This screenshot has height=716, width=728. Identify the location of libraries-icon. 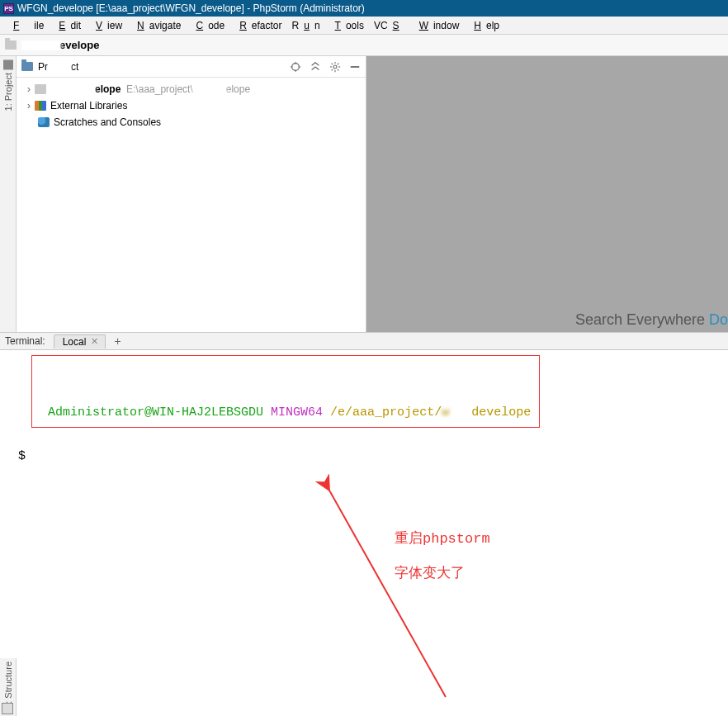
(40, 106).